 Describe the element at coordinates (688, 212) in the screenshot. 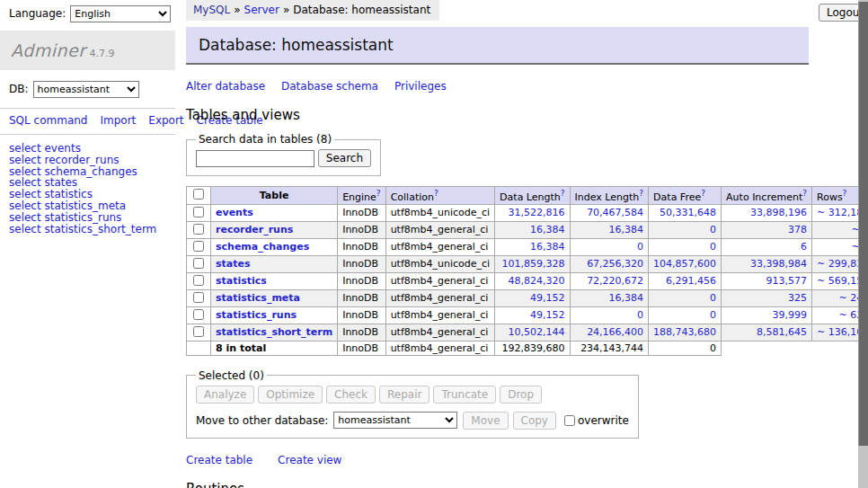

I see `data-free-link: 50,331,648` at that location.